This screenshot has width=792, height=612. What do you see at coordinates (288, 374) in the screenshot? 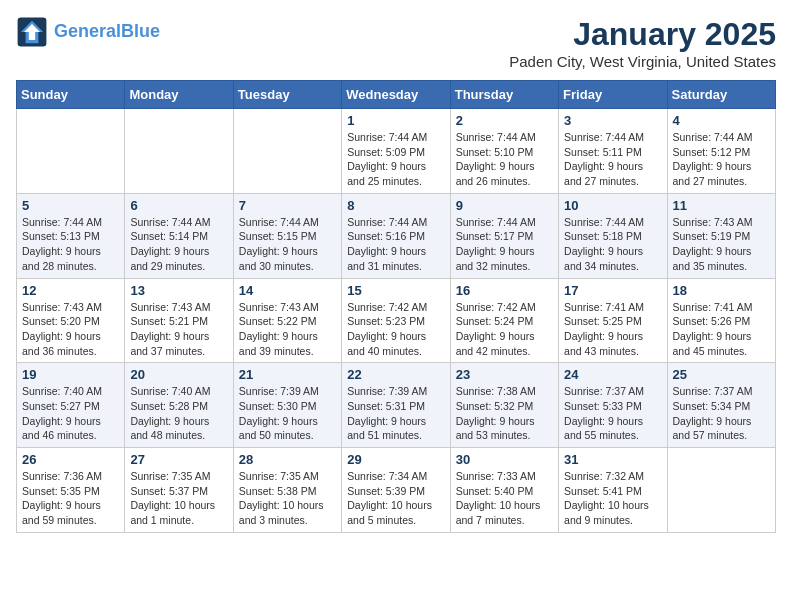
I see `day-number: 21` at bounding box center [288, 374].